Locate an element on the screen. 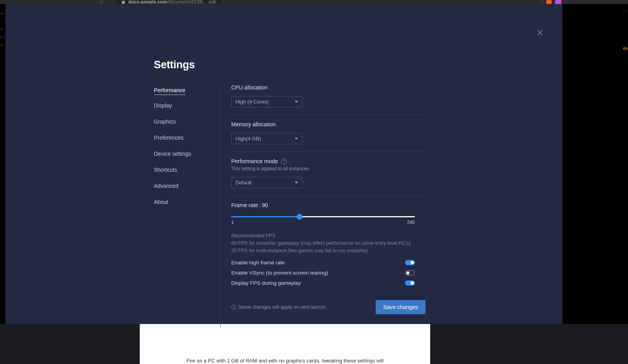 Image resolution: width=628 pixels, height=364 pixels. help-icon: ? is located at coordinates (284, 162).